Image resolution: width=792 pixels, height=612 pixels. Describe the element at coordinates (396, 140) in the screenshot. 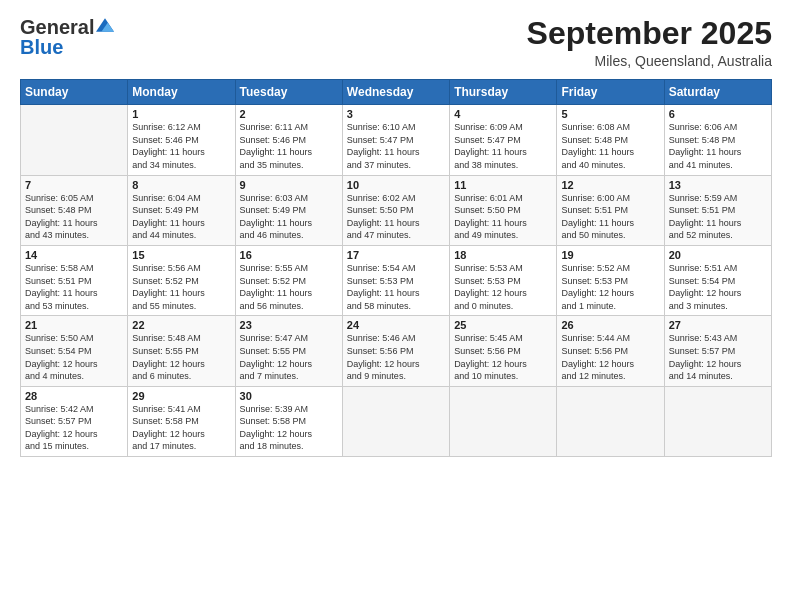

I see `calendar-week-row: 1Sunrise: 6:12 AM Sunset: 5:46 PM Daylig…` at that location.